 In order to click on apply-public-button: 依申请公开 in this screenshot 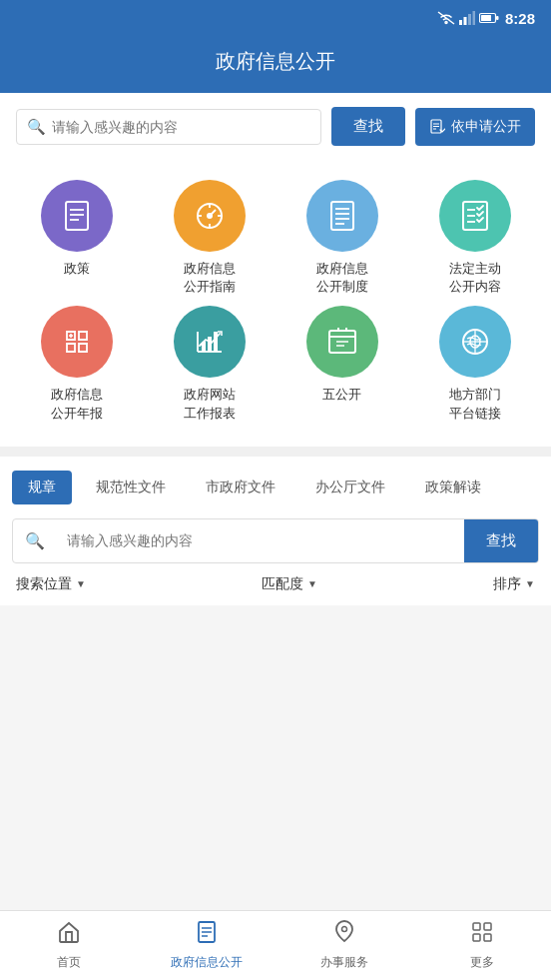, I will do `click(475, 127)`.